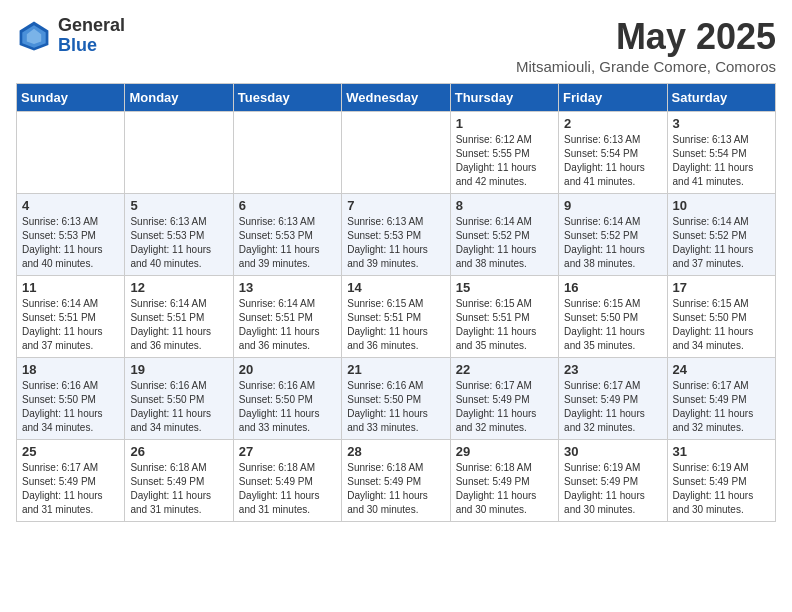 This screenshot has width=792, height=612. Describe the element at coordinates (504, 235) in the screenshot. I see `calendar-cell: 8Sunrise: 6:14 AM Sunset: 5:52 PM Daylig…` at that location.